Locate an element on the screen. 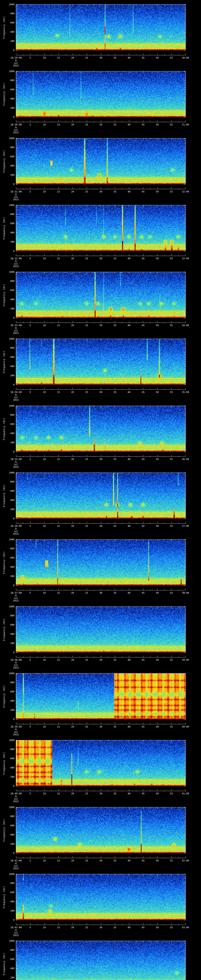  x-end-time-label: 43:00 is located at coordinates (186, 928).